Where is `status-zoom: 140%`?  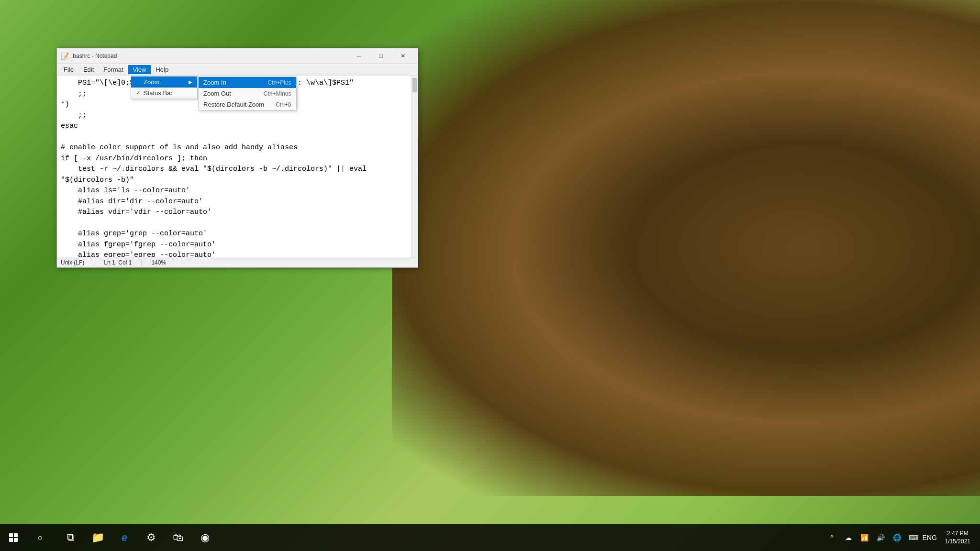
status-zoom: 140% is located at coordinates (159, 263).